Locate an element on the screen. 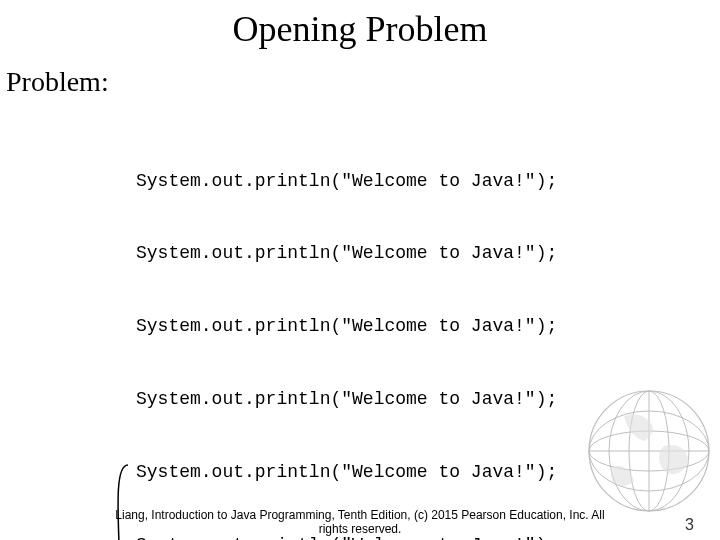 This screenshot has width=720, height=540. footer-line: Liang, Introduction to Java Programming,… is located at coordinates (360, 515).